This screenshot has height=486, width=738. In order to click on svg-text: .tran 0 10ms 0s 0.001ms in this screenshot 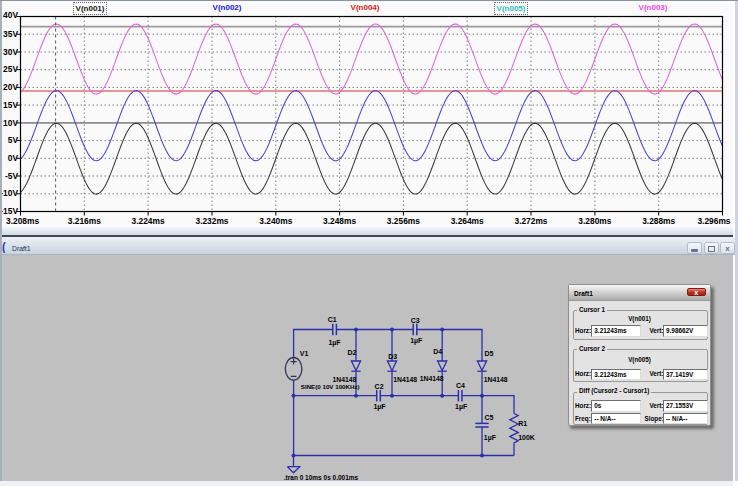, I will do `click(322, 478)`.